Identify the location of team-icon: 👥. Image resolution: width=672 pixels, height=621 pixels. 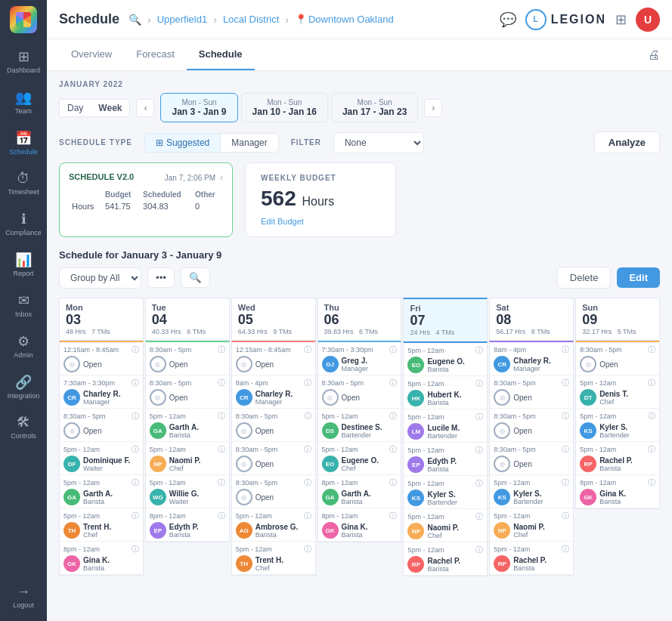
(23, 97).